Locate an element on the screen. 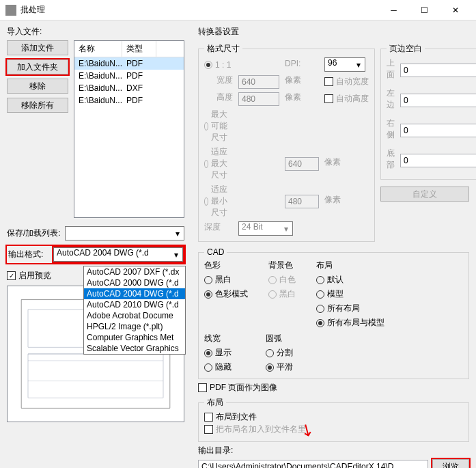  lw-show-radio: 显示 is located at coordinates (218, 353).